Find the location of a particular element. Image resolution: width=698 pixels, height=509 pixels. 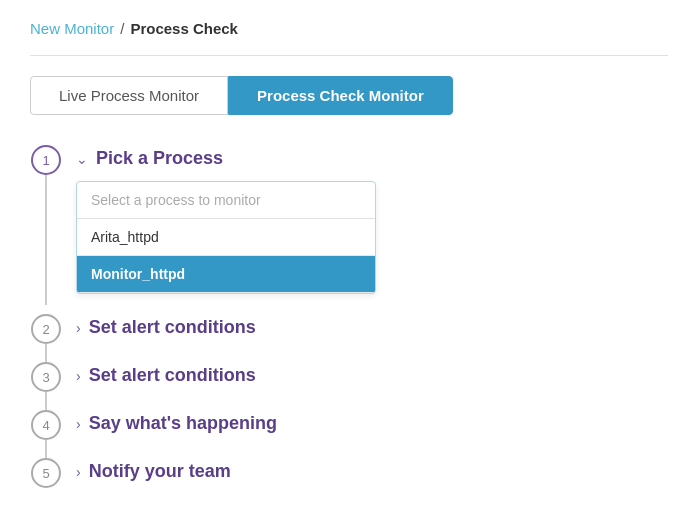

step-1-title: Pick a Process is located at coordinates (160, 158).